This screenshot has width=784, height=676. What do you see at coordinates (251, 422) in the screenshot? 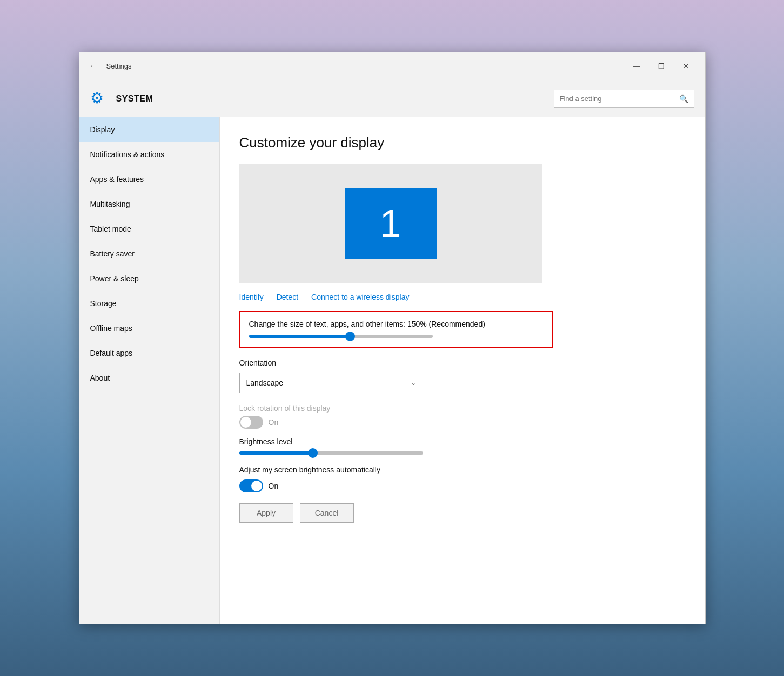
I see `lock-rotation-toggle` at bounding box center [251, 422].